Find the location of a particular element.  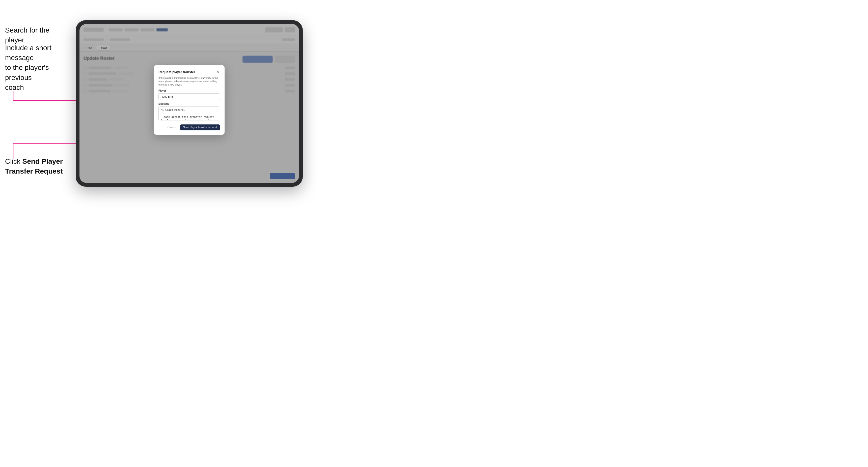

modal-overlay: Request player transfer ✕ If the player … is located at coordinates (189, 103).